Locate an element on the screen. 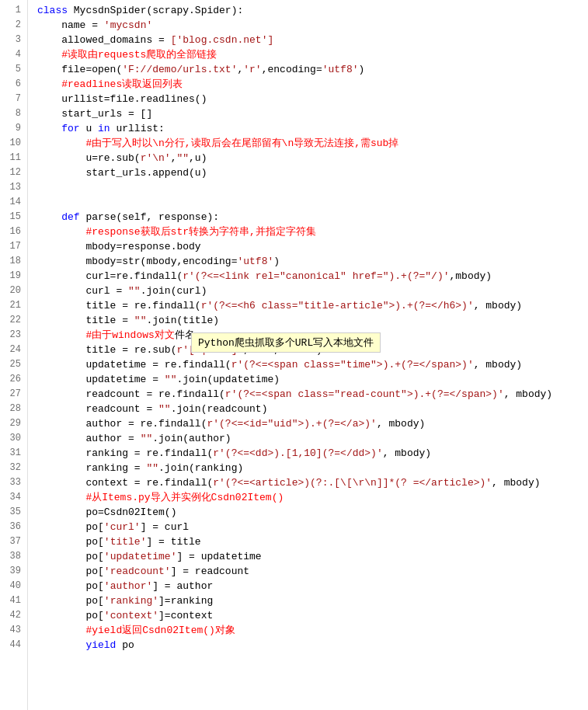 Image resolution: width=588 pixels, height=710 pixels. code-line: ranking = re.findall(r'(?<=<dd>).[1,10](… is located at coordinates (312, 454).